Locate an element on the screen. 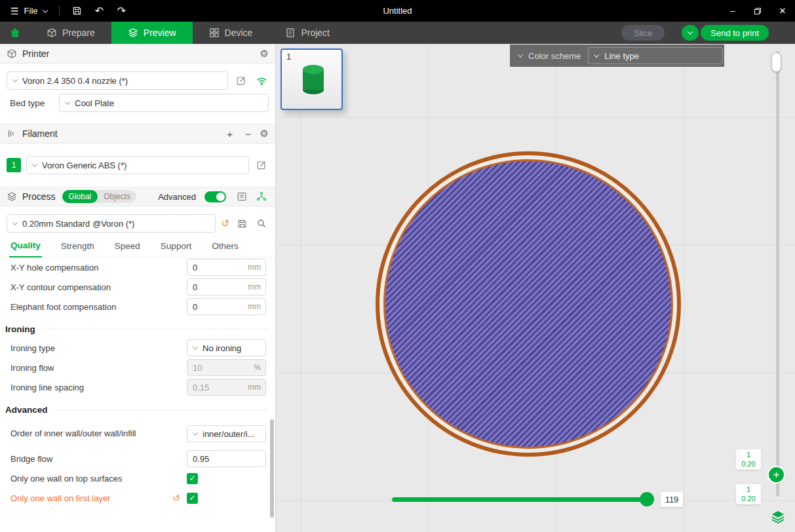  file-menu: ☰ File is located at coordinates (29, 10).